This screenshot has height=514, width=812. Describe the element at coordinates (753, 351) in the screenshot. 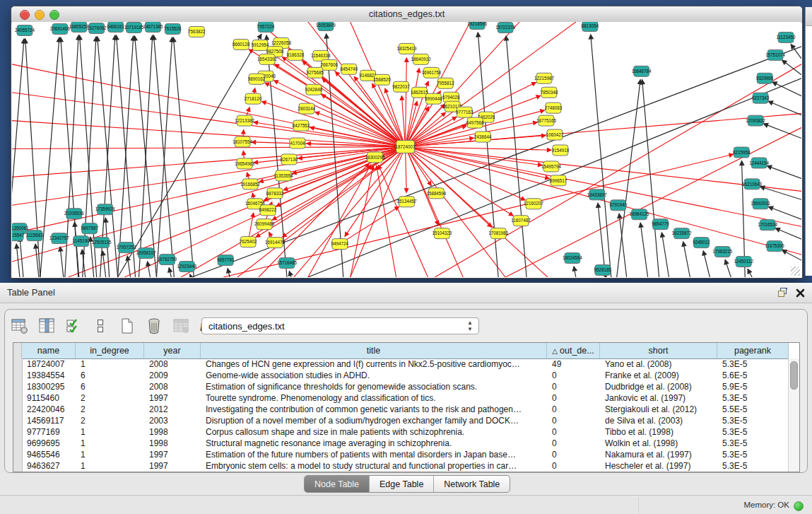

I see `column-header-pagerank: pagerank` at that location.